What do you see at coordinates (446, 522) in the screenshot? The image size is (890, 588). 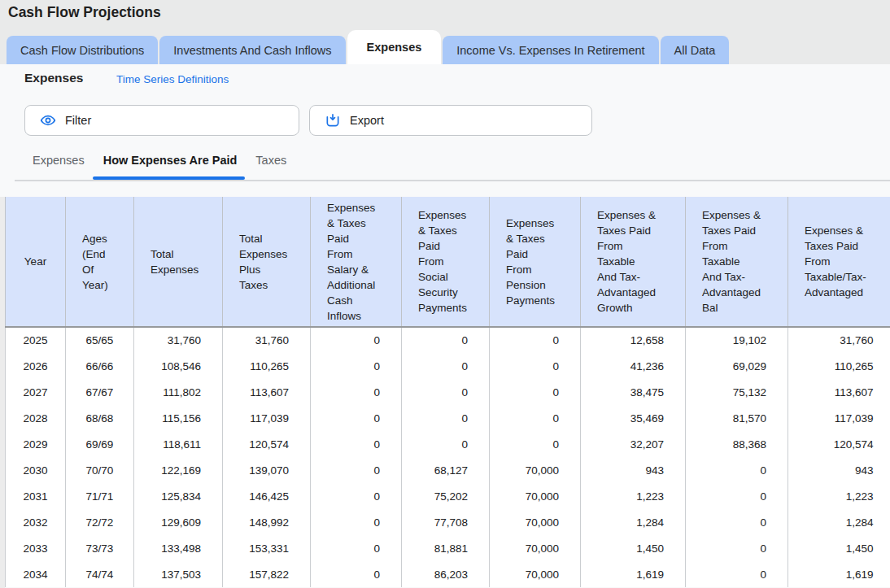 I see `cell-value: 77,708` at bounding box center [446, 522].